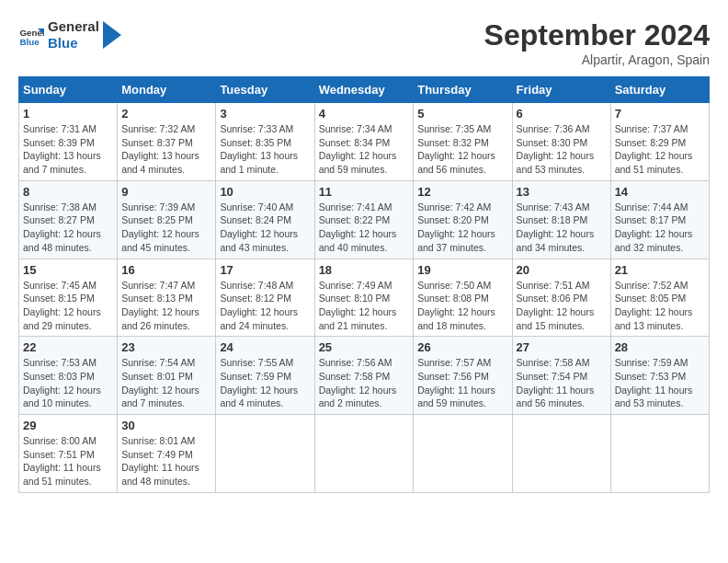  What do you see at coordinates (462, 305) in the screenshot?
I see `day-info: Sunrise: 7:50 AMSunset: 8:08 PMDaylight:…` at bounding box center [462, 305].